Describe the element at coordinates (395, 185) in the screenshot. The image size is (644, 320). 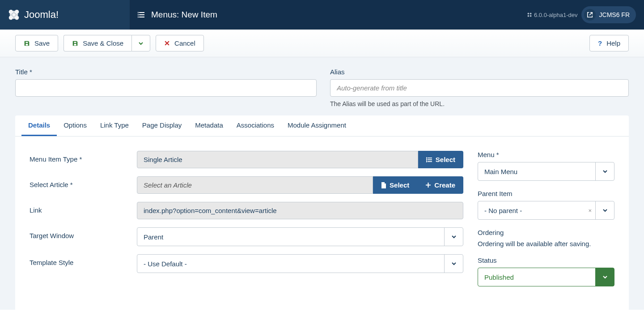
I see `select-article-button: Select` at that location.